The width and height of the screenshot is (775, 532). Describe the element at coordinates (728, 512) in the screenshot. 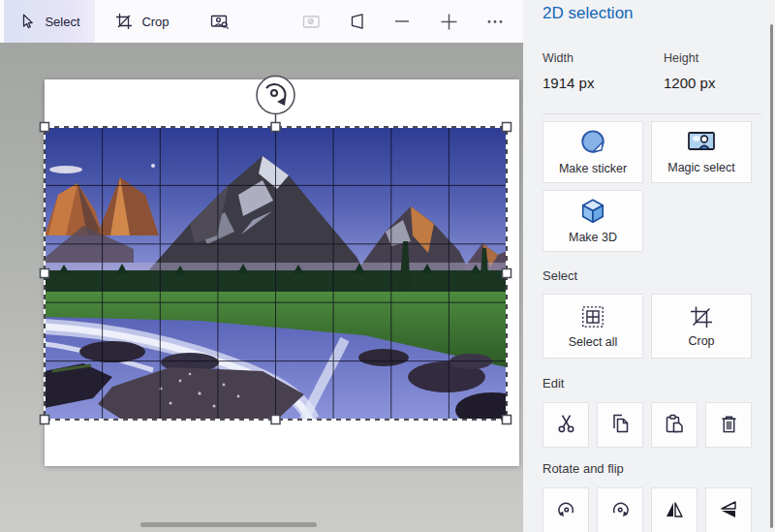

I see `flip-vertical-icon` at that location.